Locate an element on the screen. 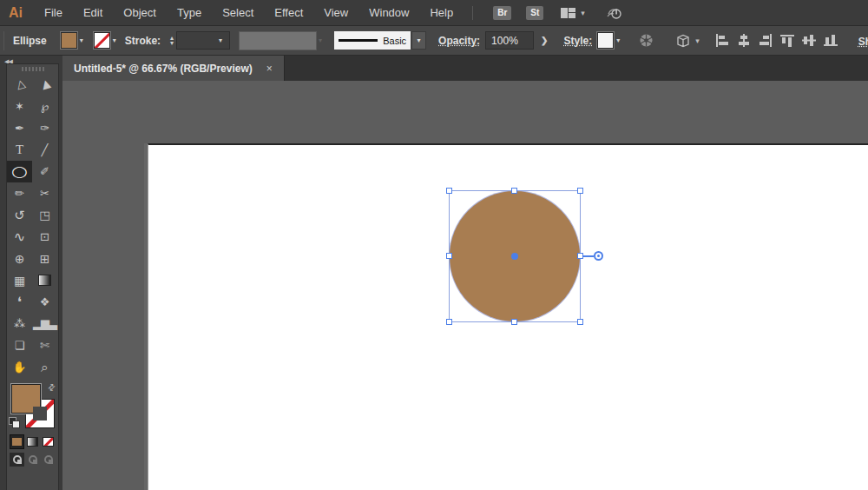 This screenshot has height=490, width=868. stroke-color-swatch is located at coordinates (102, 40).